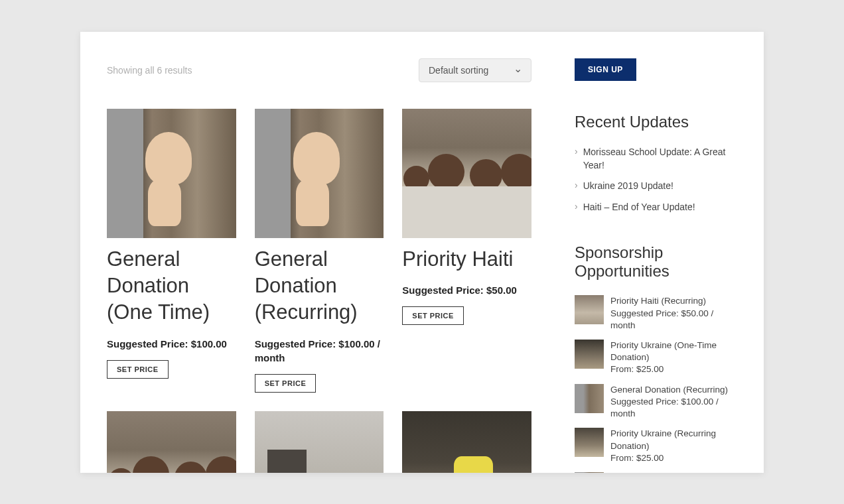 This screenshot has height=504, width=844. I want to click on top-row: Showing all 6 results Default sorting, so click(319, 70).